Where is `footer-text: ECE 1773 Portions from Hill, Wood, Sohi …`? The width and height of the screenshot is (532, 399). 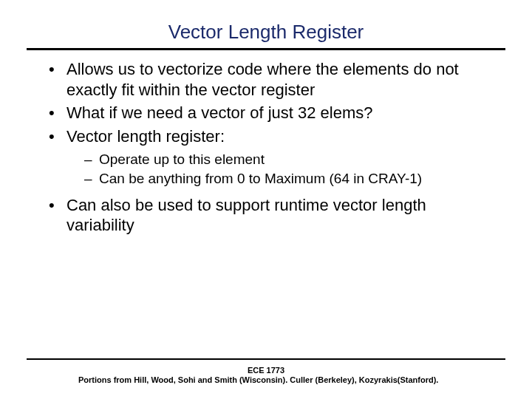 footer-text: ECE 1773 Portions from Hill, Wood, Sohi … is located at coordinates (266, 376).